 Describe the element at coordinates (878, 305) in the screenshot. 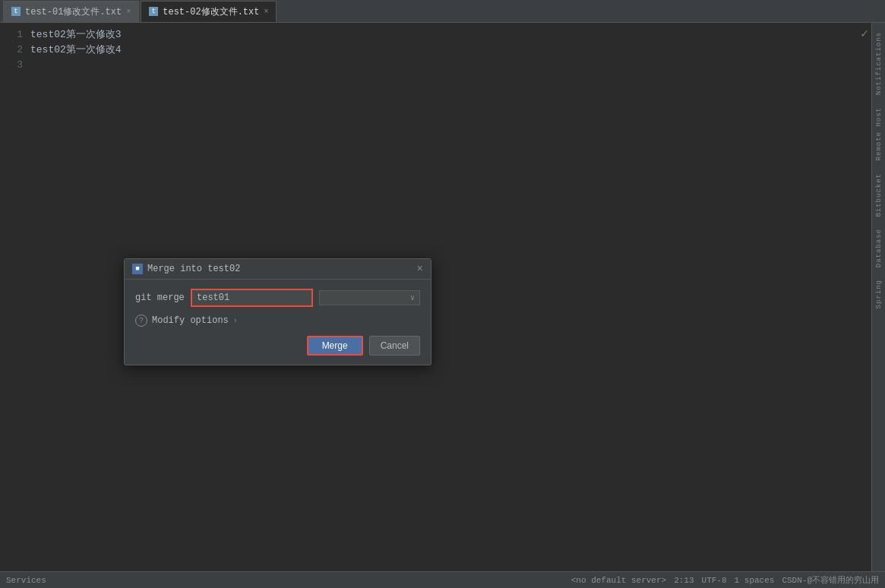

I see `right-panel: Notifications Remote Host Bitbucket Data…` at that location.